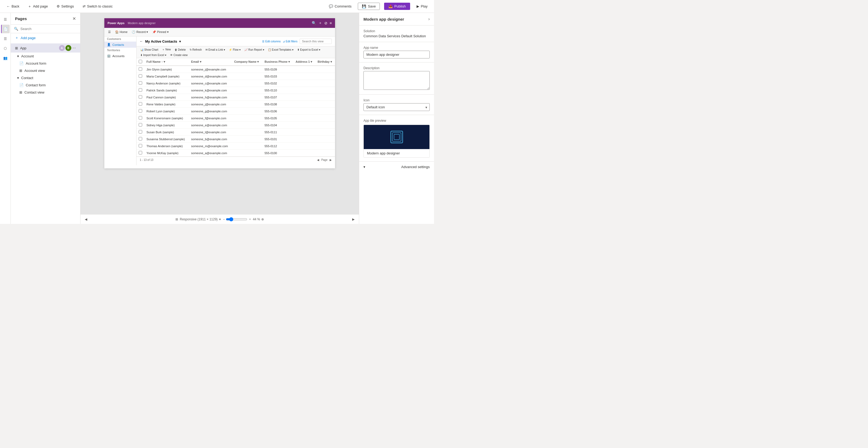  Describe the element at coordinates (211, 97) in the screenshot. I see `cell-email: someone_h@example.com` at that location.